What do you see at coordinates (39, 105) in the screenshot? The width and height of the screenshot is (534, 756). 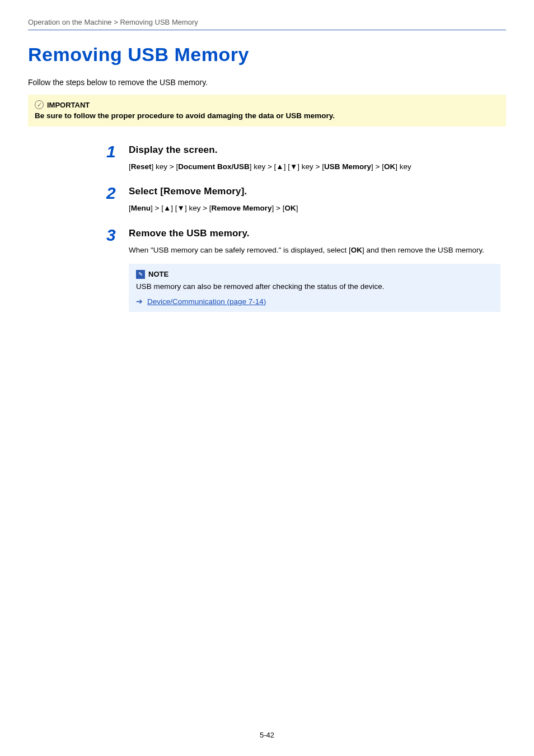 I see `check-circle-icon: ✓` at bounding box center [39, 105].